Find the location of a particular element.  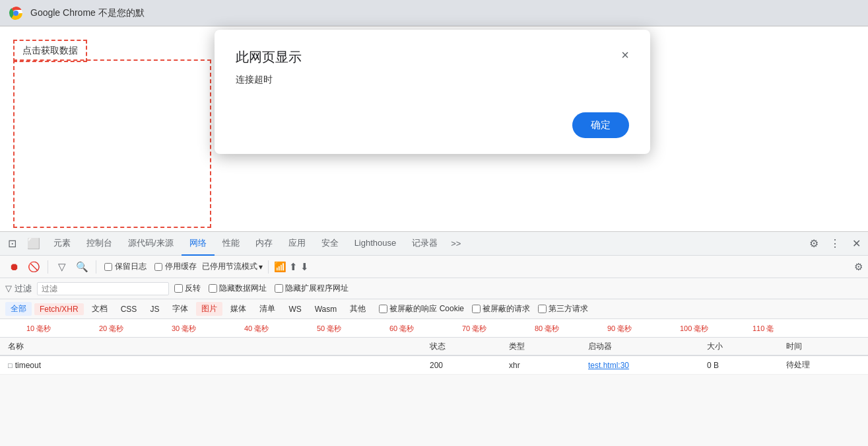

devtools-tabs-bar: ⊡ ⬜ 元素 控制台 源代码/来源 网络 性能 内存 应用 安全 Lightho… is located at coordinates (434, 244).